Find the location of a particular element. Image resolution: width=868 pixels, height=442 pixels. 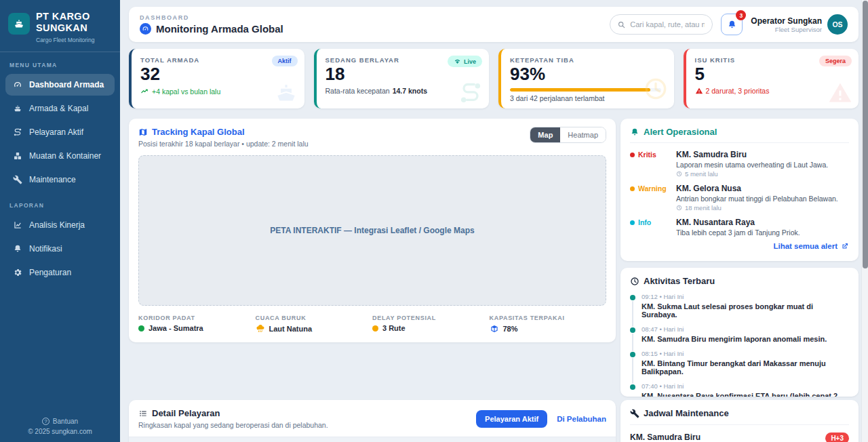

sidebar-item-analisis-kinerja: Analisis Kinerja is located at coordinates (60, 225).